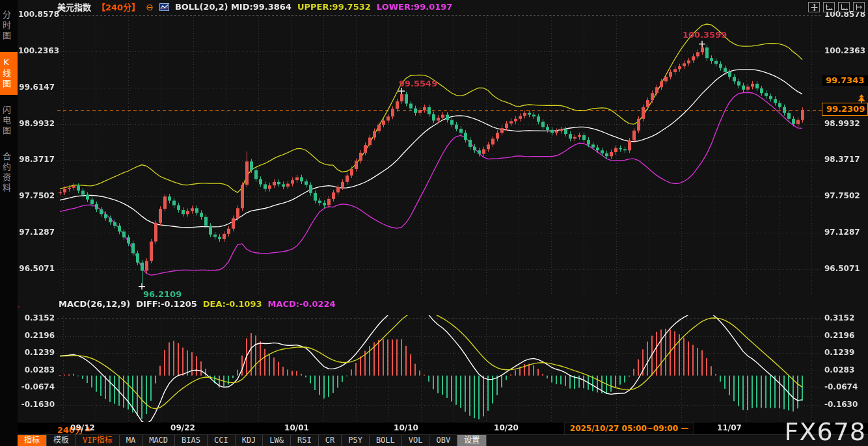 This screenshot has width=868, height=446. Describe the element at coordinates (302, 304) in the screenshot. I see `macd-hist-value: MACD:-0.0224` at that location.